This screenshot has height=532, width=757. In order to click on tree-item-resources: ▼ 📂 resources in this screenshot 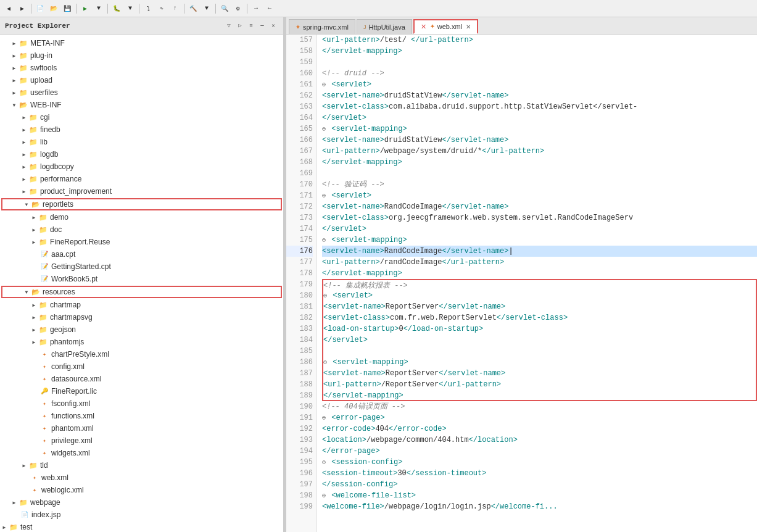, I will do `click(142, 292)`.